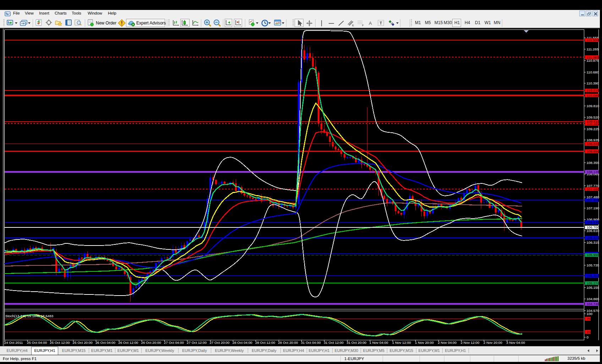 This screenshot has width=602, height=364. I want to click on svg-text: 110.390, so click(593, 83).